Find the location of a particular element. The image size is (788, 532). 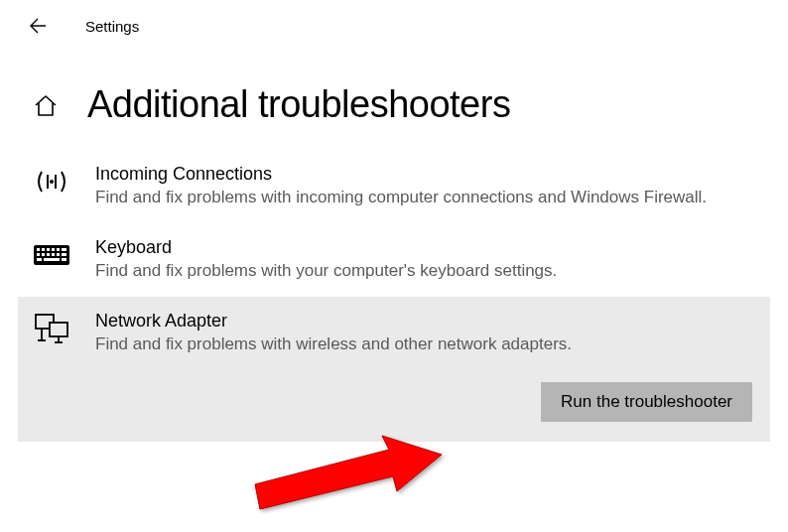

troubleshooter-desc: Find and fix problems with incoming comp… is located at coordinates (426, 199).